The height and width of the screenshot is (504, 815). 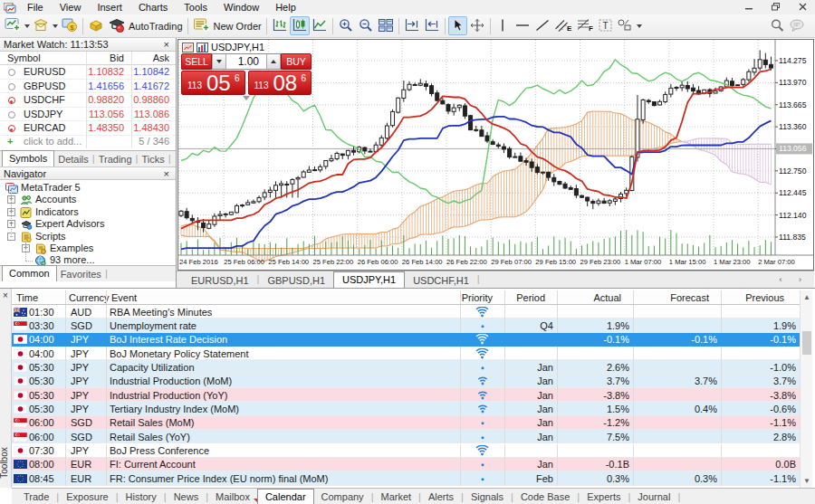 I want to click on algo-trading-button, so click(x=96, y=25).